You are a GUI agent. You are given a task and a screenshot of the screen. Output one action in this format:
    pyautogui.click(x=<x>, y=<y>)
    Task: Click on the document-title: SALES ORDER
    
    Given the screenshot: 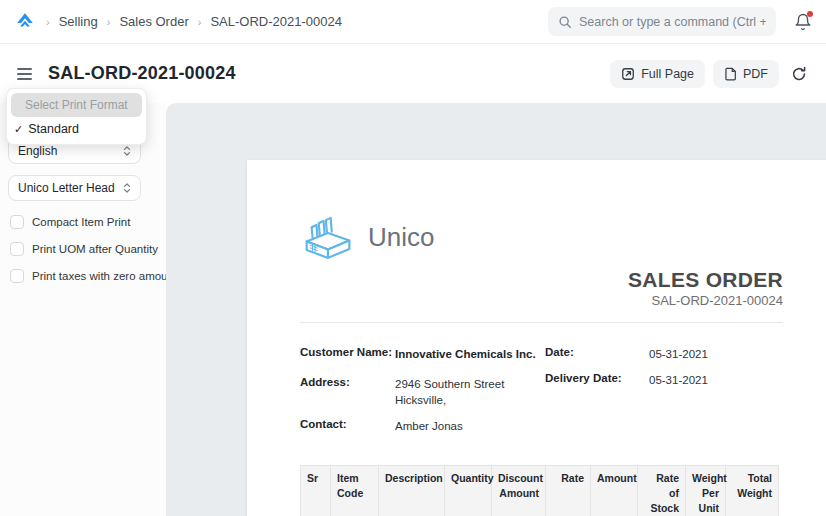 What is the action you would take?
    pyautogui.click(x=542, y=280)
    